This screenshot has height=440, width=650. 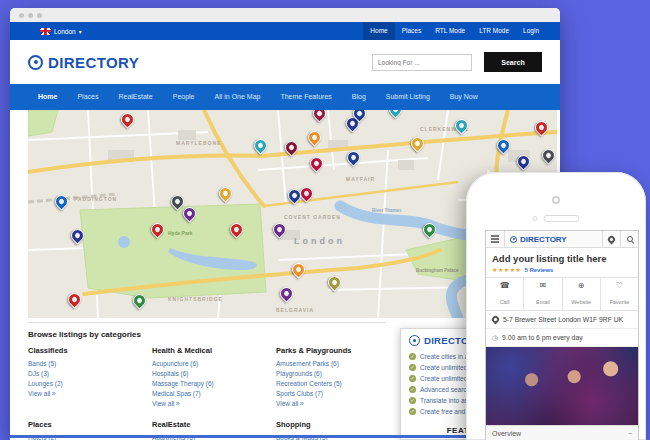 I want to click on listing-photo, so click(x=562, y=386).